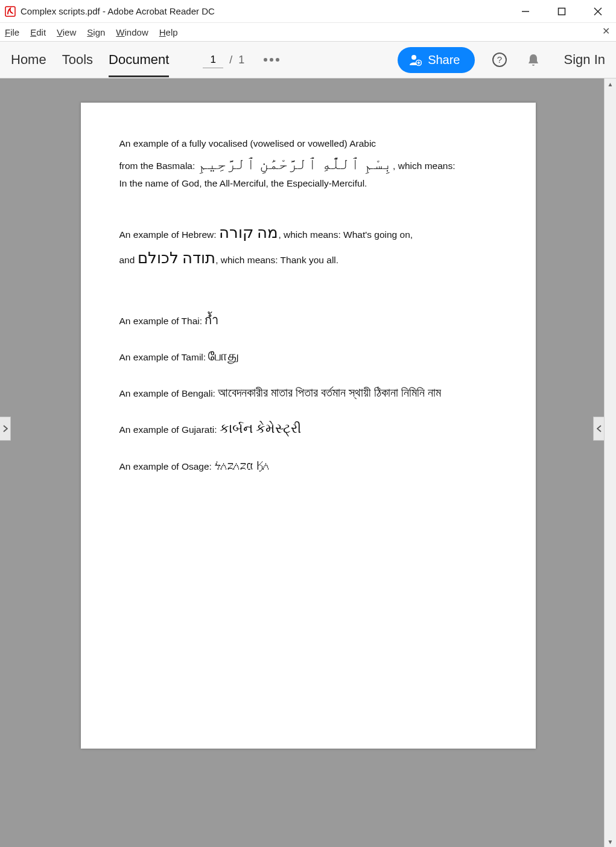 This screenshot has height=847, width=616. Describe the element at coordinates (177, 258) in the screenshot. I see `hebrew-script-2: תודה לכולם` at that location.